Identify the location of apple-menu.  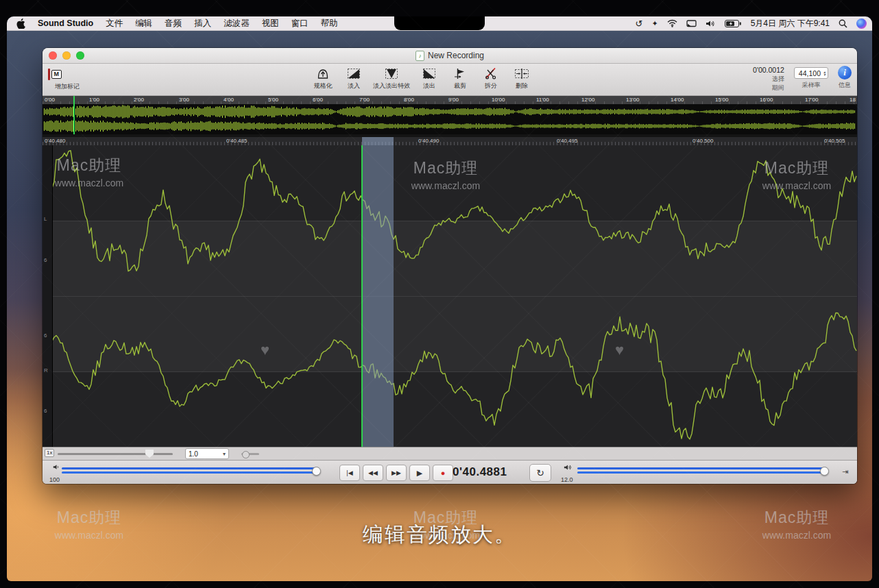
(21, 23).